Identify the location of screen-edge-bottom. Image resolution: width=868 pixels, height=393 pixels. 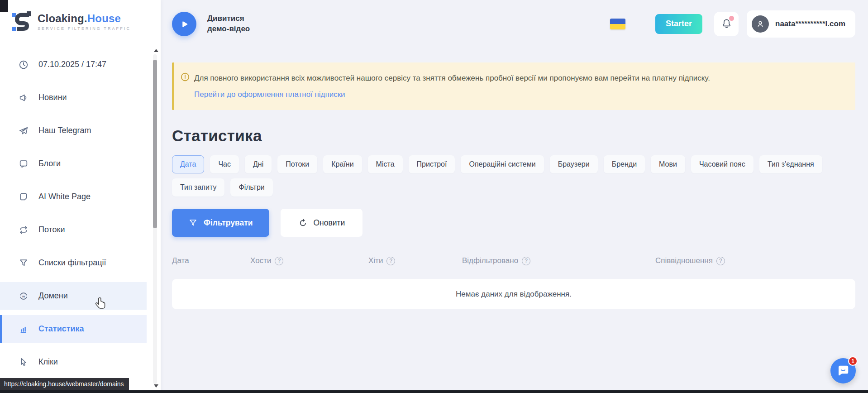
(434, 392).